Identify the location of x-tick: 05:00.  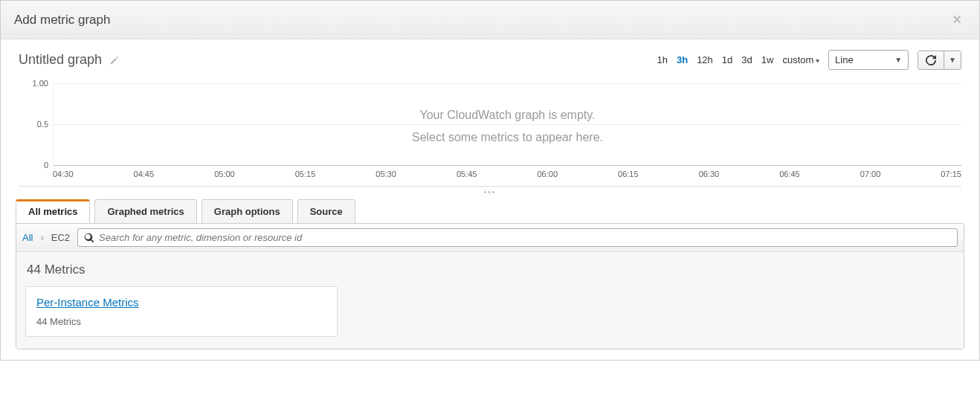
(225, 174).